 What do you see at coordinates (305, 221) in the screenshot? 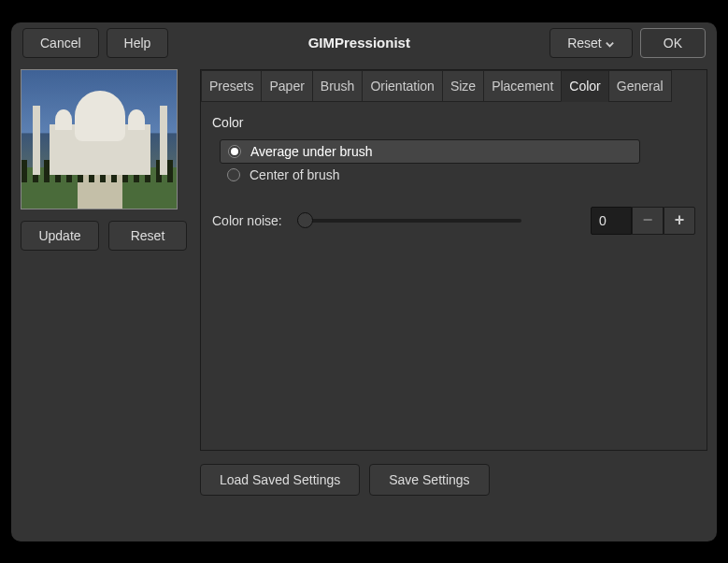
I see `slider-thumb` at bounding box center [305, 221].